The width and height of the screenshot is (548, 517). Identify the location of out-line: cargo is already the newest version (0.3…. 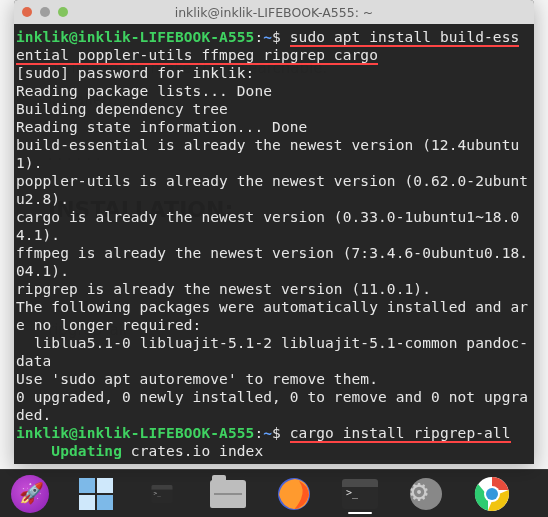
(268, 226).